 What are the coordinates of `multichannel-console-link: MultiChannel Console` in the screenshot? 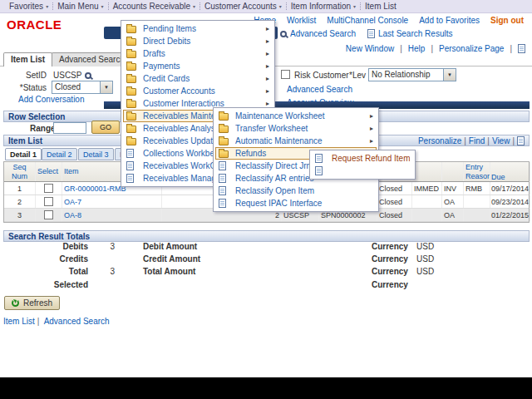 It's located at (367, 20).